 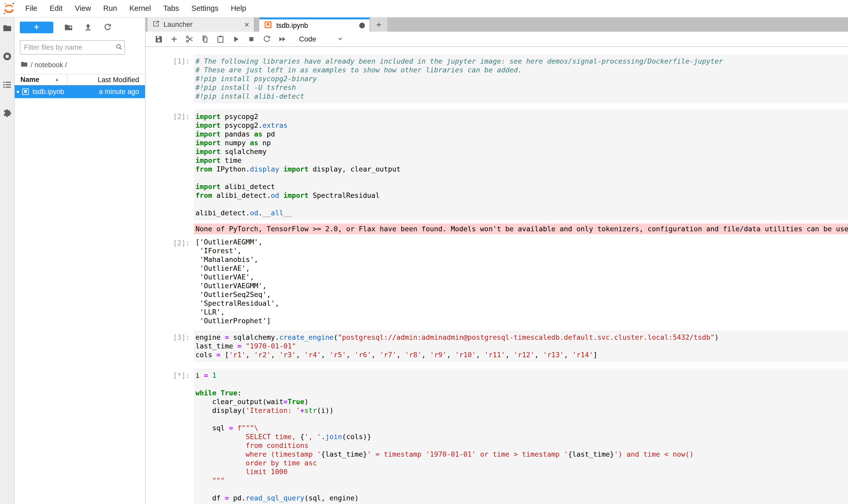 I want to click on code-line: from IPython.display import display, cle…, so click(x=522, y=169).